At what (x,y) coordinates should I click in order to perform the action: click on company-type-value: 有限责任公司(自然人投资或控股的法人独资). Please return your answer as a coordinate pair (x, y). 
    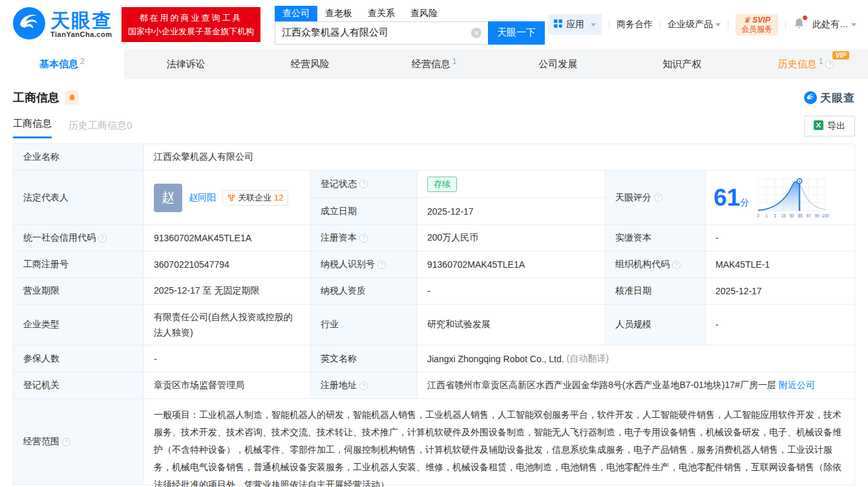
    Looking at the image, I should click on (228, 325).